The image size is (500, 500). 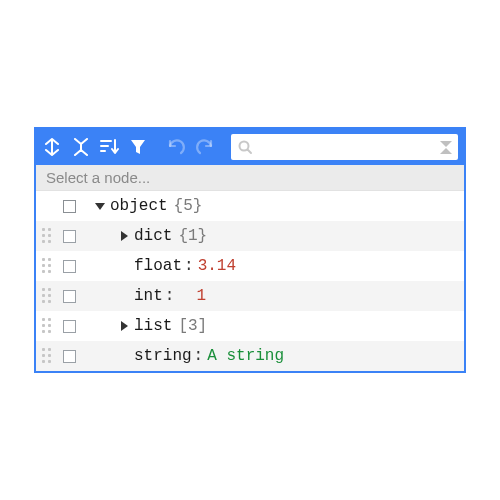 What do you see at coordinates (344, 147) in the screenshot?
I see `search-input` at bounding box center [344, 147].